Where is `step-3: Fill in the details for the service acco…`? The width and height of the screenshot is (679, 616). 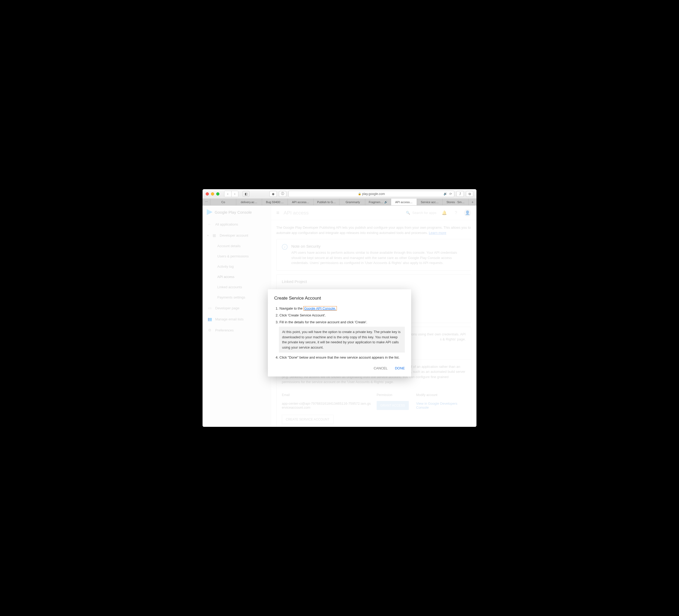 step-3: Fill in the details for the service acco… is located at coordinates (342, 322).